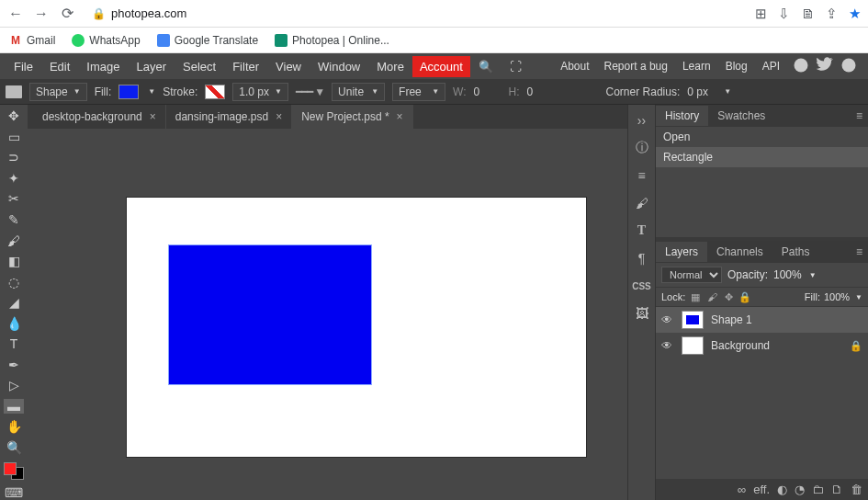  I want to click on menu-layer: Layer, so click(152, 66).